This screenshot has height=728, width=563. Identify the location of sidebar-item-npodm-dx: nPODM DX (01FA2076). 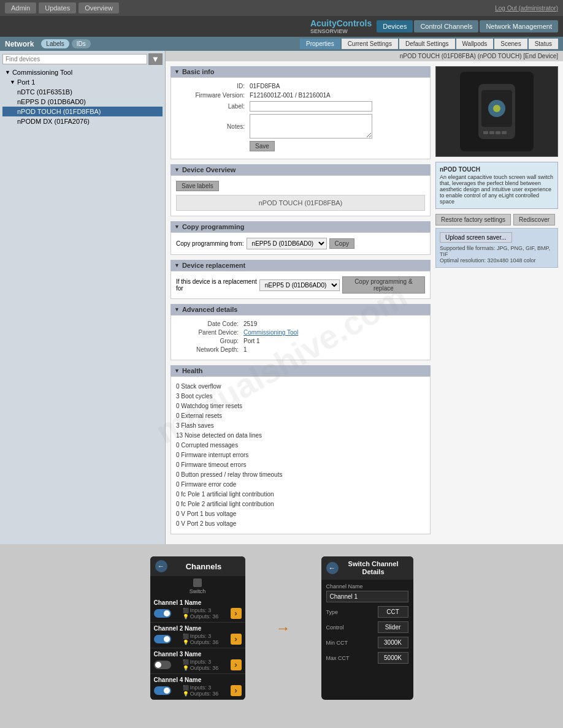
(82, 121).